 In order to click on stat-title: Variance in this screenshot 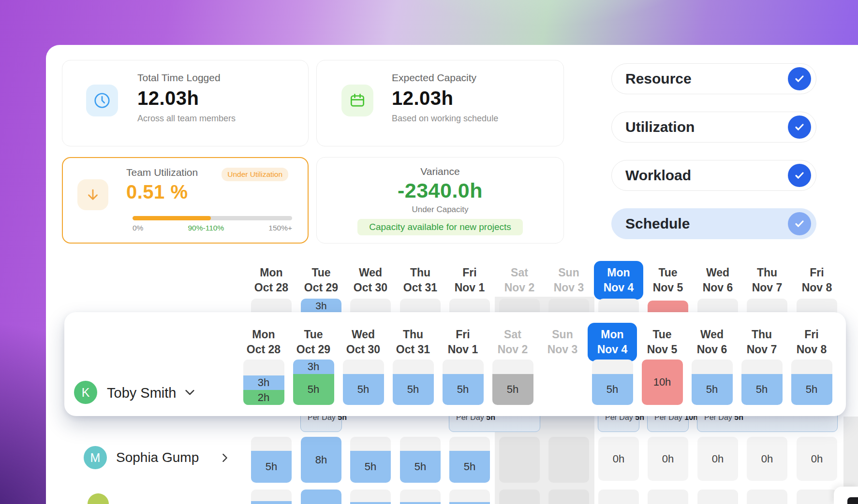, I will do `click(440, 172)`.